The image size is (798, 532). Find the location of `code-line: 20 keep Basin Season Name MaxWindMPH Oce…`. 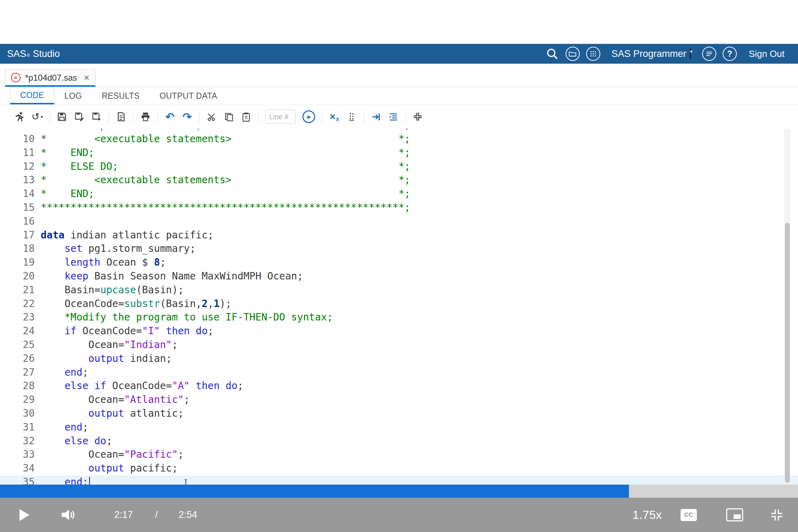

code-line: 20 keep Basin Season Name MaxWindMPH Oce… is located at coordinates (399, 277).